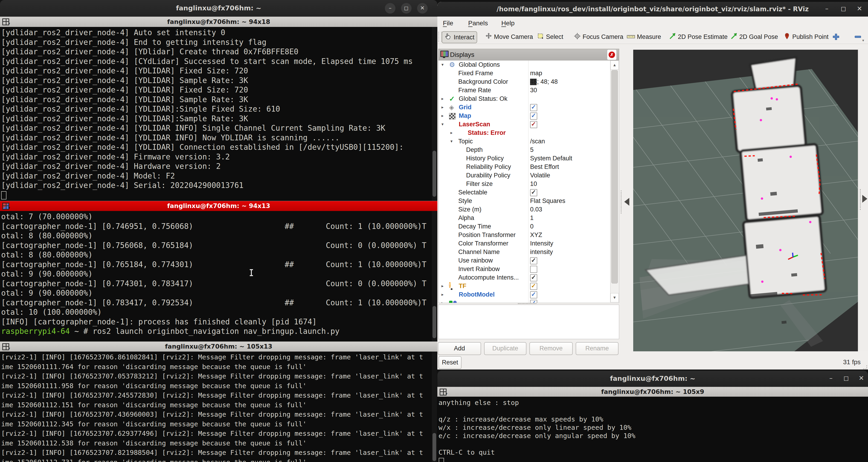 This screenshot has height=462, width=868. Describe the element at coordinates (532, 150) in the screenshot. I see `tree-row-value: 5` at that location.